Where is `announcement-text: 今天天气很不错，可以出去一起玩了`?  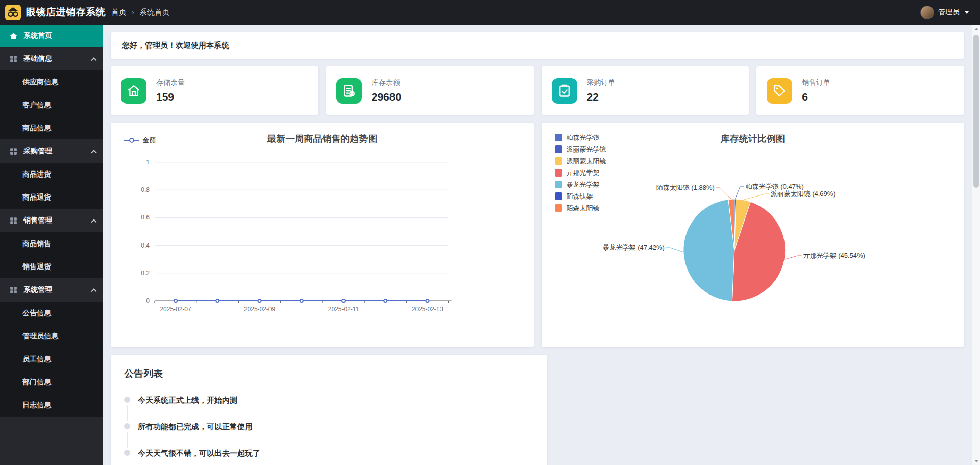 announcement-text: 今天天气很不错，可以出去一起玩了 is located at coordinates (199, 453).